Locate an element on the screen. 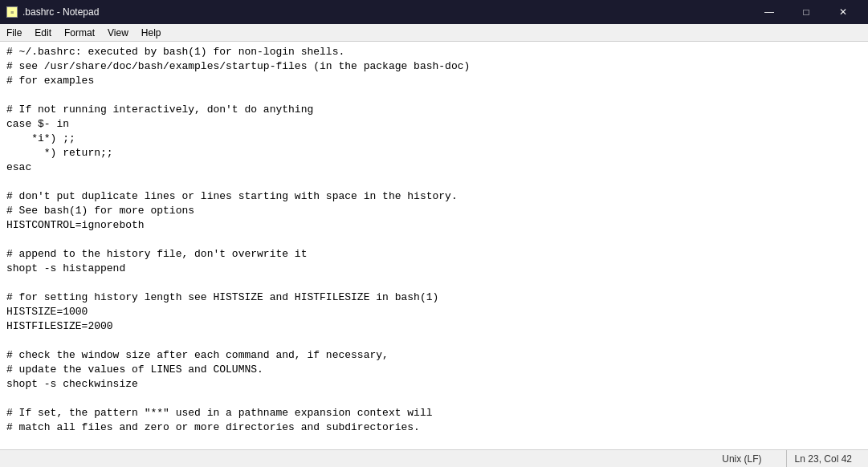  menu-help: Help is located at coordinates (151, 33).